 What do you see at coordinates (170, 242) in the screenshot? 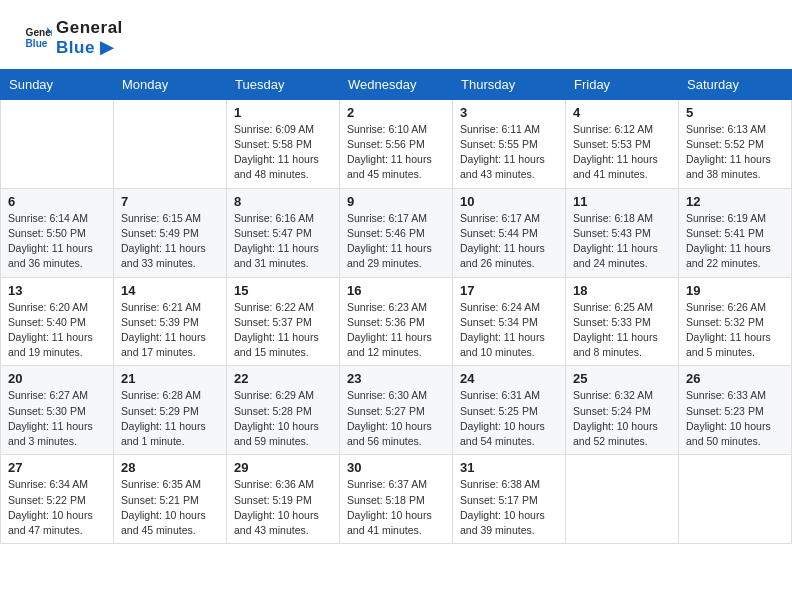
I see `day-info: Sunrise: 6:15 AM Sunset: 5:49 PM Dayligh…` at bounding box center [170, 242].